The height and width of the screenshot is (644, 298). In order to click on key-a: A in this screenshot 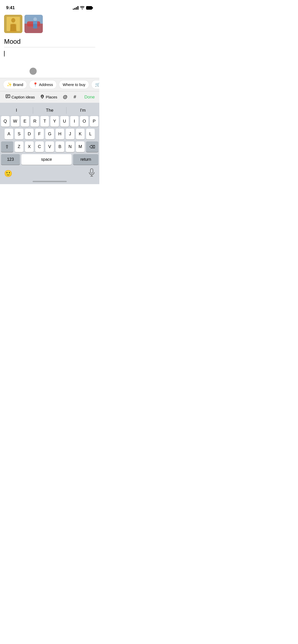, I will do `click(9, 134)`.